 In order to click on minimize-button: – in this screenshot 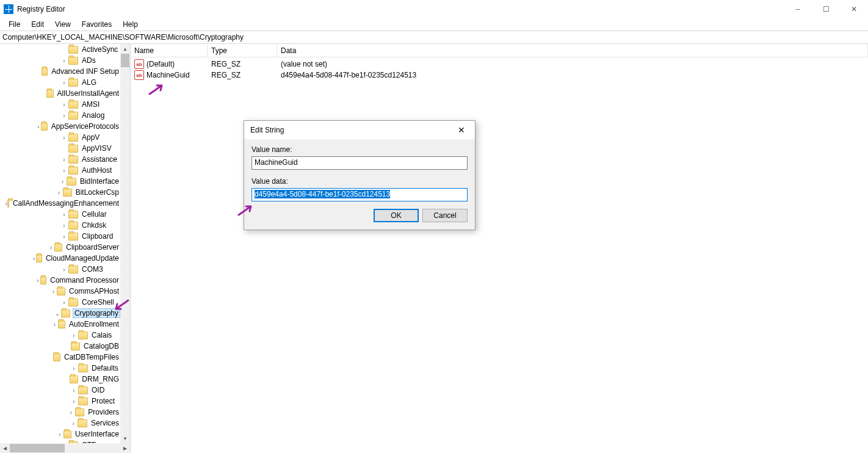, I will do `click(798, 9)`.